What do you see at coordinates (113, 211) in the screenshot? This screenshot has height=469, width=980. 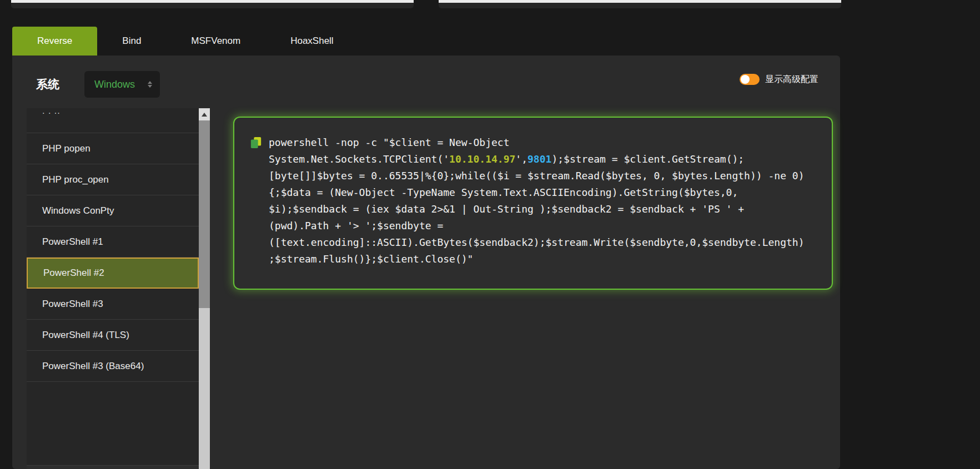 I see `list-item-windows-conpty: Windows ConPty` at bounding box center [113, 211].